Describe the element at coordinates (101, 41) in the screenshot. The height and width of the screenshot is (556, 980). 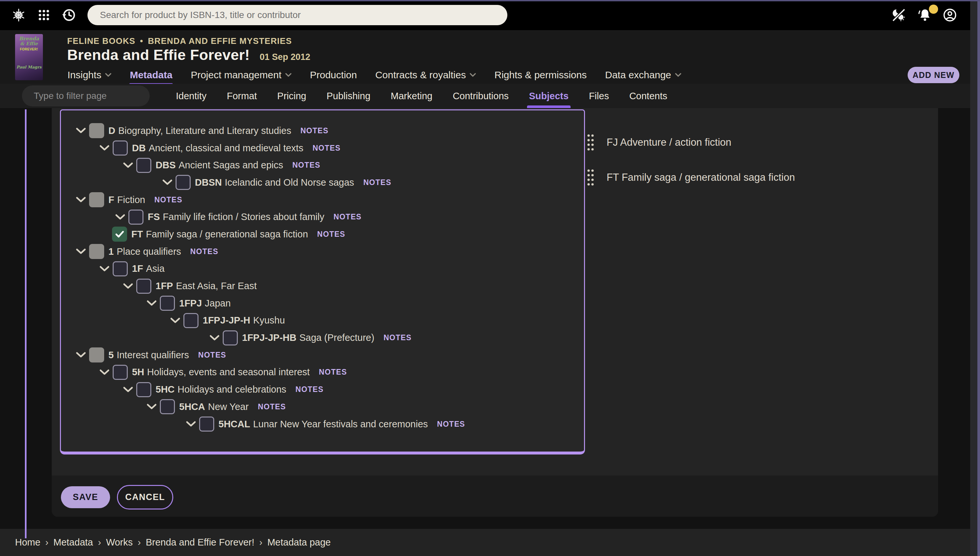
I see `imprint-name: FELINE BOOKS` at that location.